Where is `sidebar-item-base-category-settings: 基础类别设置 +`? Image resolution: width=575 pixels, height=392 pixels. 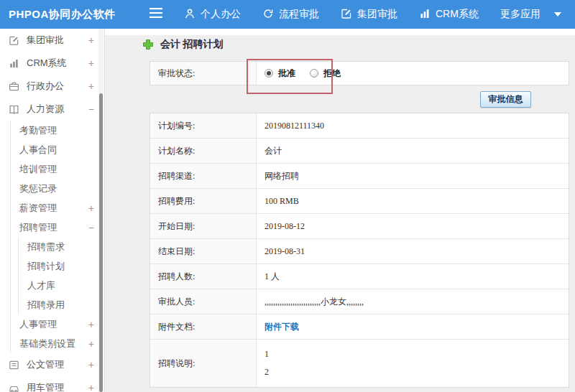
sidebar-item-base-category-settings: 基础类别设置 + is located at coordinates (58, 343).